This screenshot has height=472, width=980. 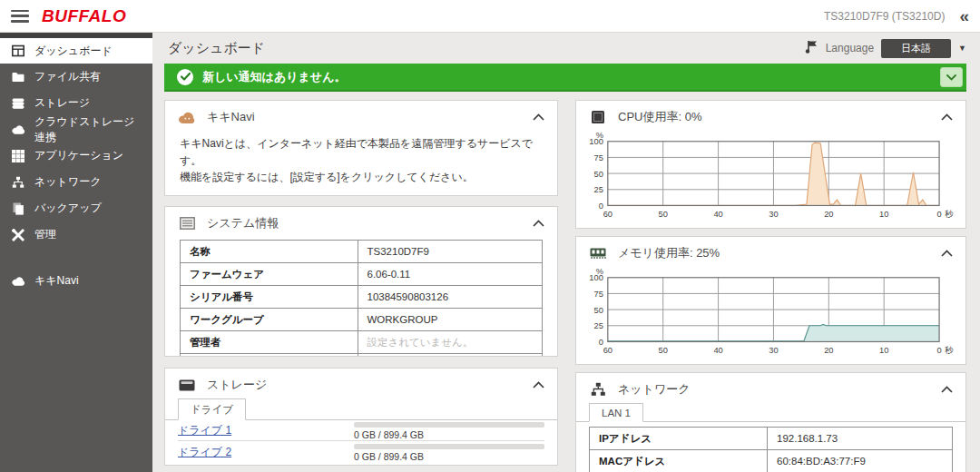 I want to click on svg-text: 0, so click(x=938, y=214).